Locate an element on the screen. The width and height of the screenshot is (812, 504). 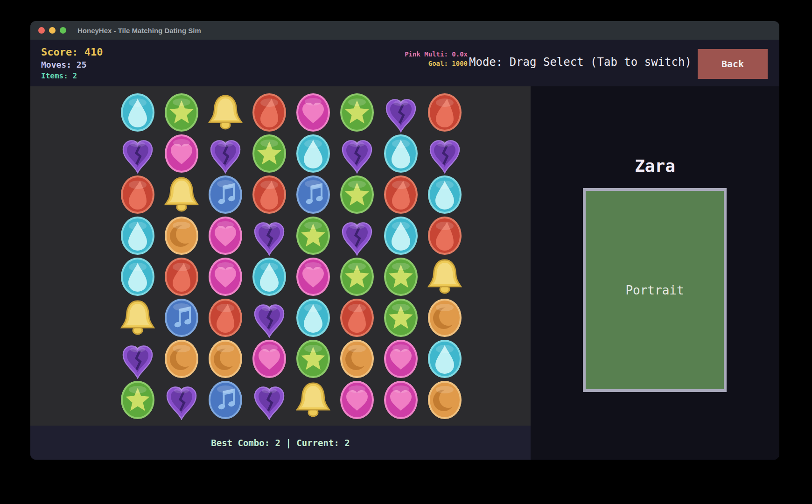
combo-label: Best Combo: 2 | Current: 2 is located at coordinates (280, 443).